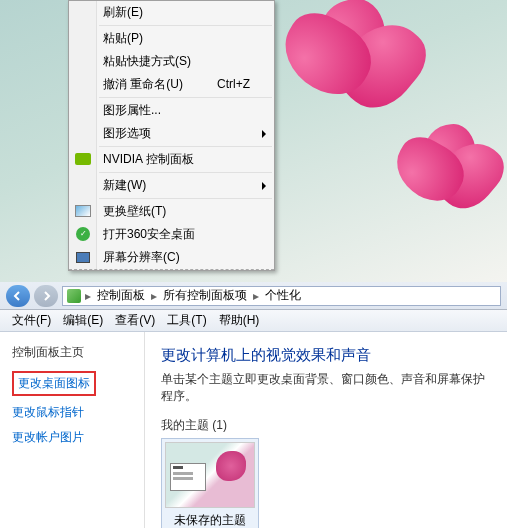 Image resolution: width=507 pixels, height=528 pixels. What do you see at coordinates (142, 258) in the screenshot?
I see `menu-item-label: 屏幕分辨率(C)` at bounding box center [142, 258].